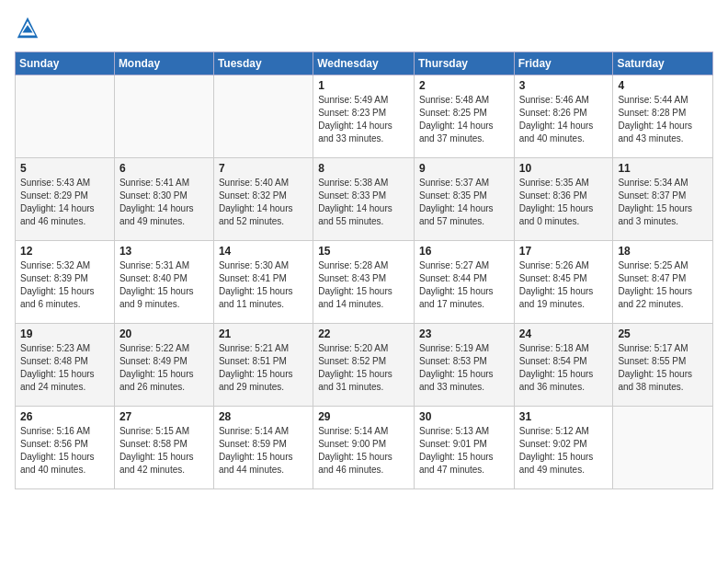  What do you see at coordinates (364, 64) in the screenshot?
I see `calendar-header-row: SundayMondayTuesdayWednesdayThursdayFrid…` at bounding box center [364, 64].